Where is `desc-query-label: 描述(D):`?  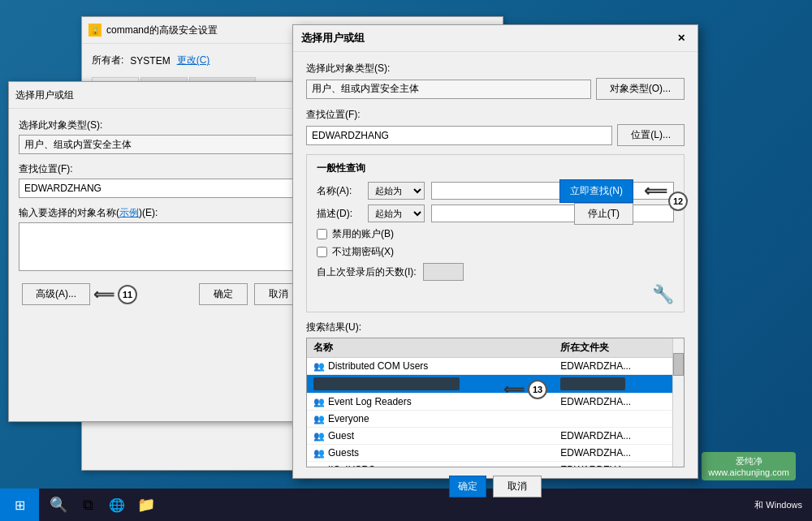
desc-query-label: 描述(D): is located at coordinates (339, 214).